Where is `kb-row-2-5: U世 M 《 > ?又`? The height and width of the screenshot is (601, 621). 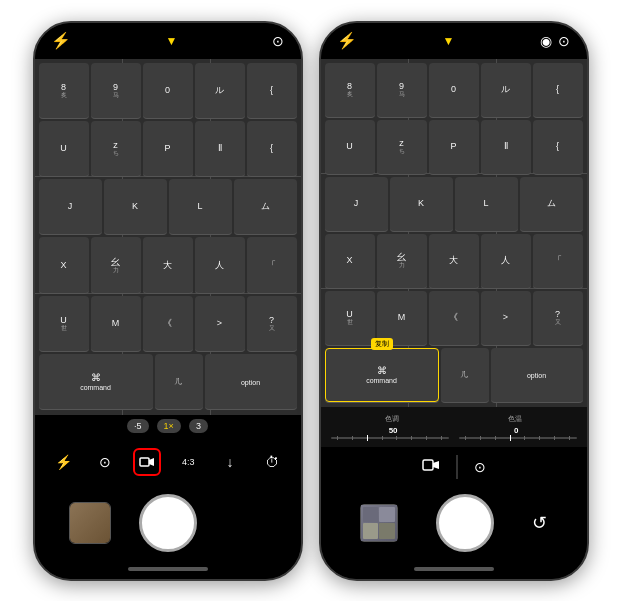 kb-row-2-5: U世 M 《 > ?又 is located at coordinates (454, 318).